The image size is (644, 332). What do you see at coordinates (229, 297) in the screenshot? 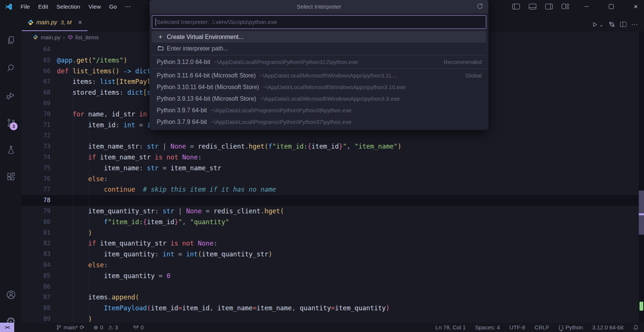
I see `code-line: items.append(` at bounding box center [229, 297].